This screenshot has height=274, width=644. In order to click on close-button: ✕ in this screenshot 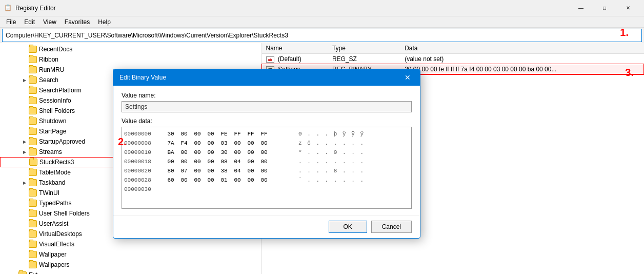, I will do `click(628, 8)`.